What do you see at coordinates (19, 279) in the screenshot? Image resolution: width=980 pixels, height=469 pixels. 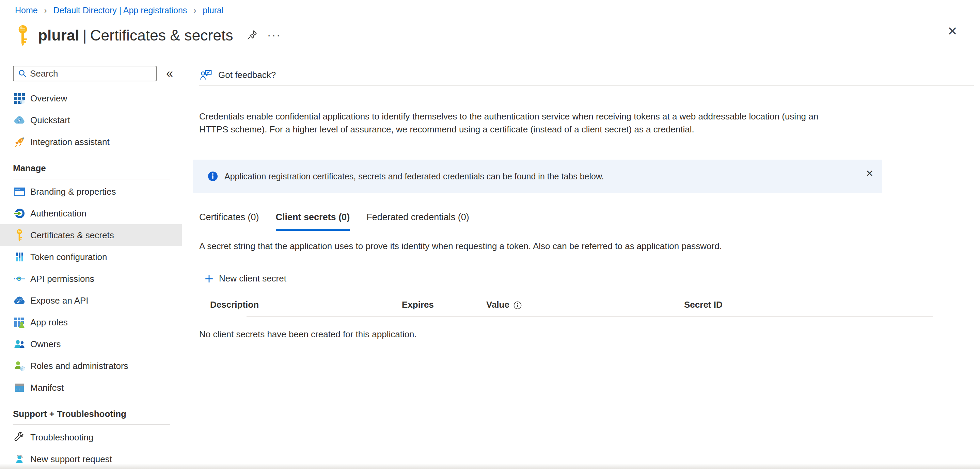 I see `api-permissions-icon` at bounding box center [19, 279].